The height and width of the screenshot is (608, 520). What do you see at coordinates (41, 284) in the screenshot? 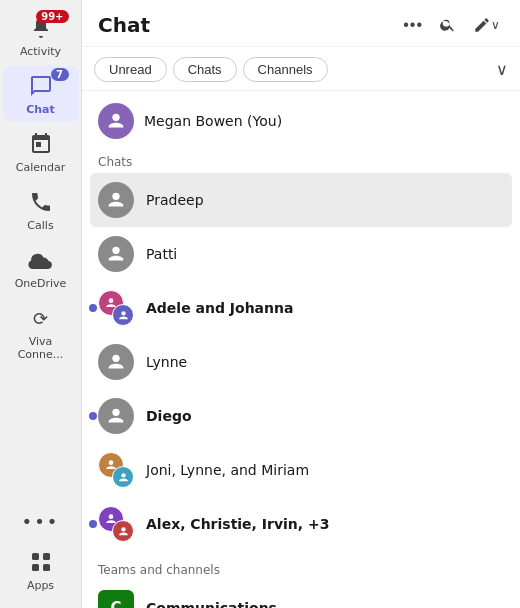
I see `onedrive-label: OneDrive` at bounding box center [41, 284].